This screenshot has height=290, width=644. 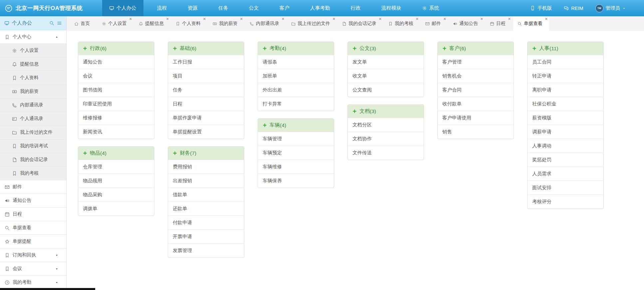 What do you see at coordinates (254, 8) in the screenshot?
I see `topnav-item: 公文` at bounding box center [254, 8].